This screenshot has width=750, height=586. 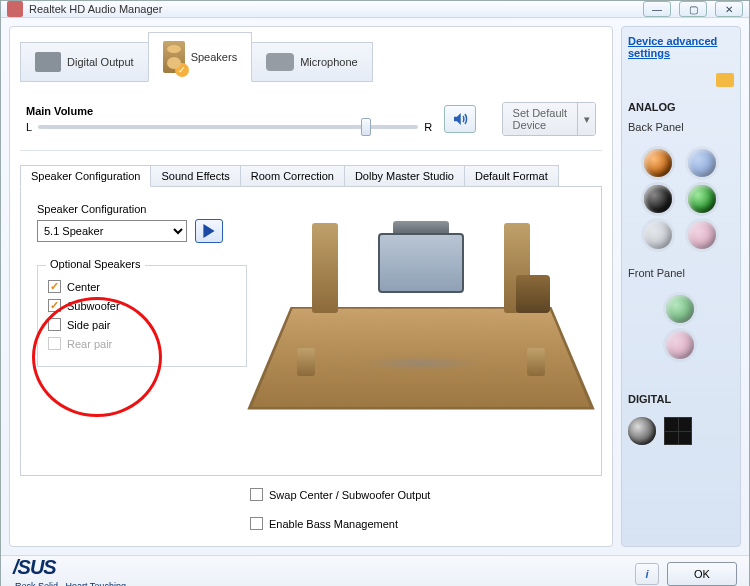 I want to click on ok-button: OK, so click(x=702, y=574).